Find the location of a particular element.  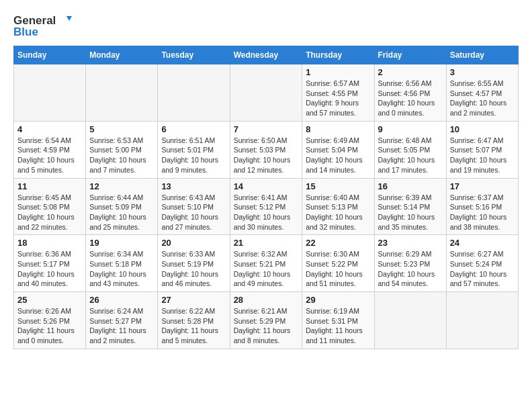

calendar-cell: 13Sunrise: 6:43 AM Sunset: 5:10 PM Dayli… is located at coordinates (193, 207).